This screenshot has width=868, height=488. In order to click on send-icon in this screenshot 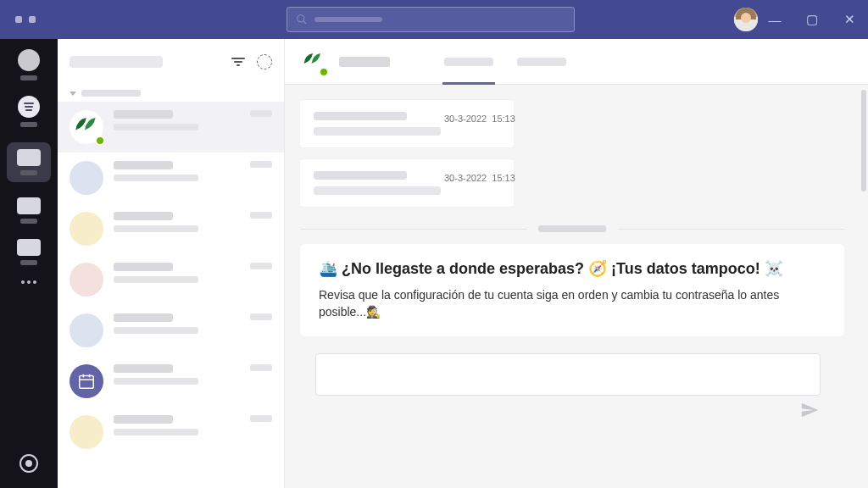, I will do `click(810, 410)`.